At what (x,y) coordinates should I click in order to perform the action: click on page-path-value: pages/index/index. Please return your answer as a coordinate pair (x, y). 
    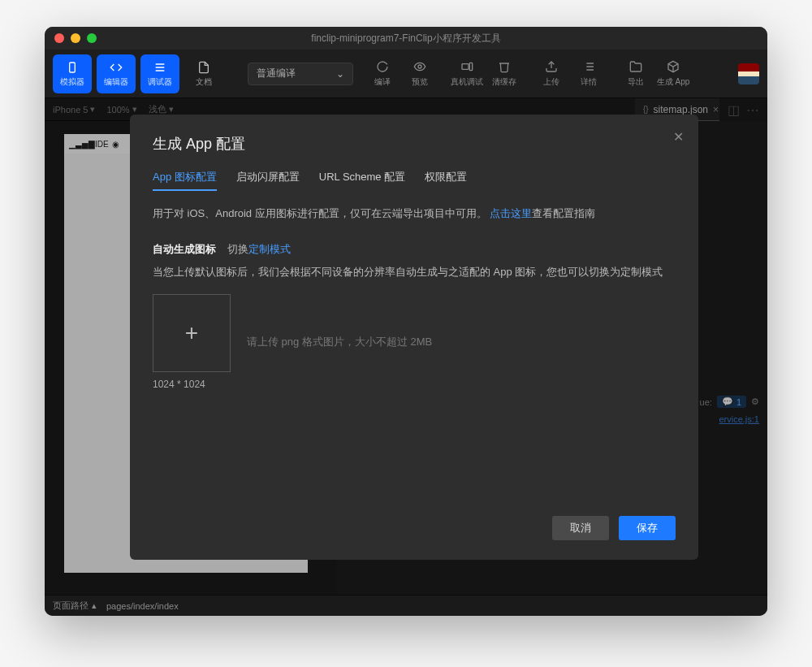
    Looking at the image, I should click on (143, 606).